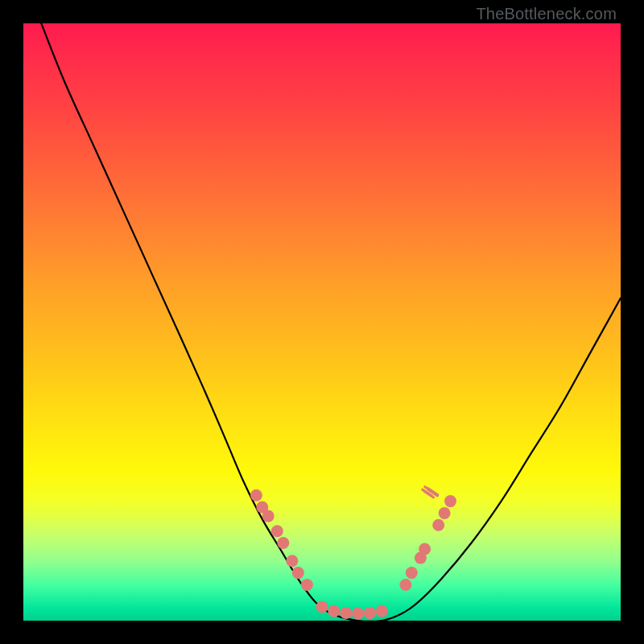  I want to click on scratch-marks, so click(430, 493).